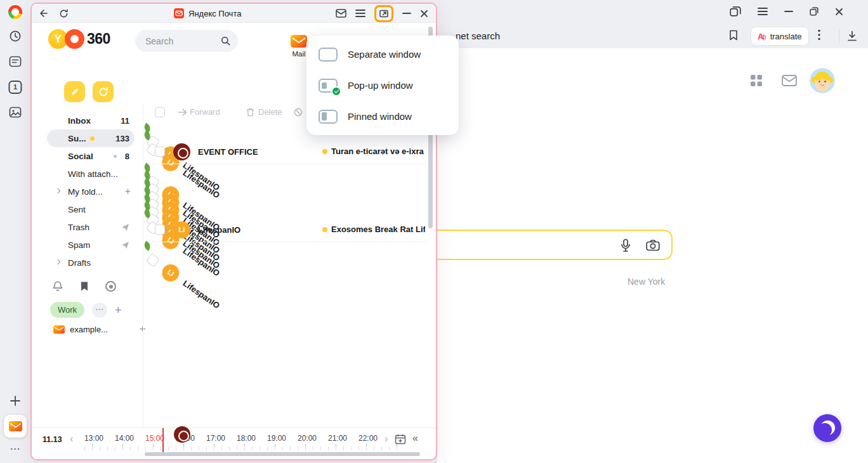  I want to click on back-icon, so click(44, 13).